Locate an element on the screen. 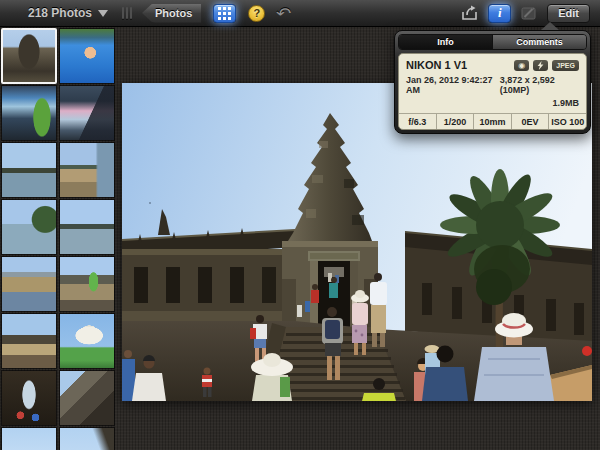 The height and width of the screenshot is (450, 600). focal-length-value: 10mm is located at coordinates (492, 122).